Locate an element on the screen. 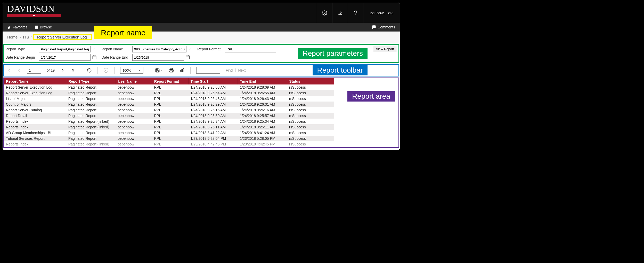 Image resolution: width=644 pixels, height=263 pixels. refresh-button is located at coordinates (89, 70).